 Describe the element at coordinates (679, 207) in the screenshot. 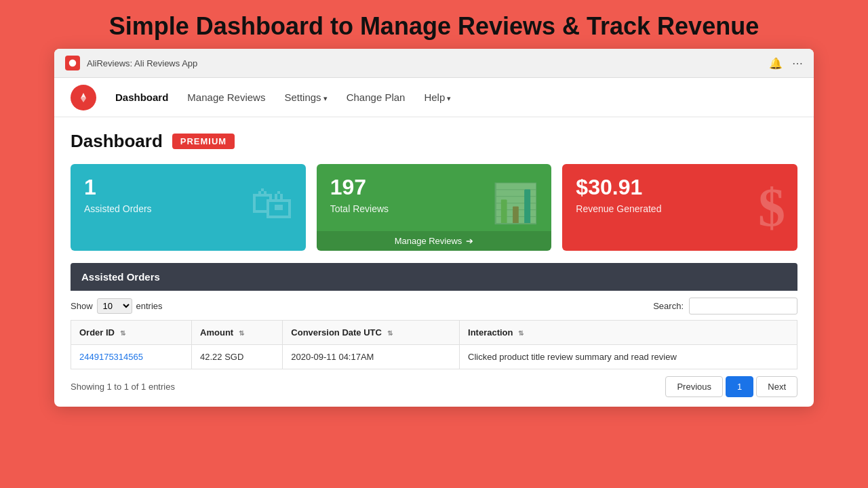

I see `stat-card-revenue: $30.91 Revenue Generated $` at that location.